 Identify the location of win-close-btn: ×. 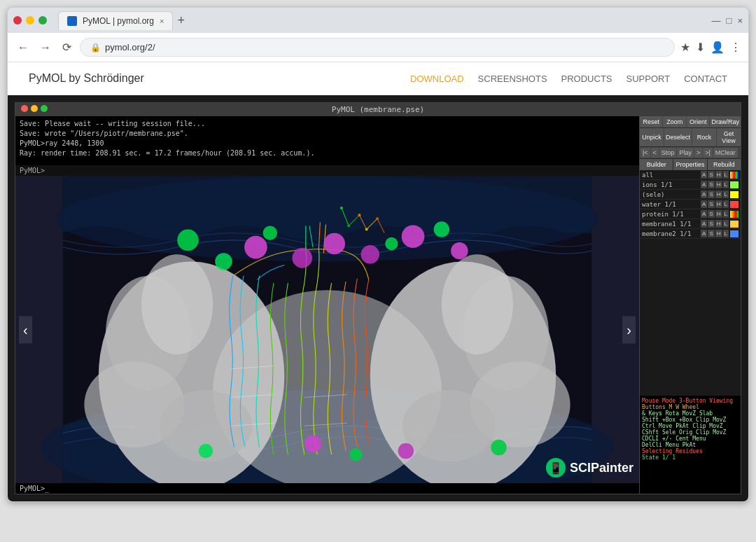
(740, 21).